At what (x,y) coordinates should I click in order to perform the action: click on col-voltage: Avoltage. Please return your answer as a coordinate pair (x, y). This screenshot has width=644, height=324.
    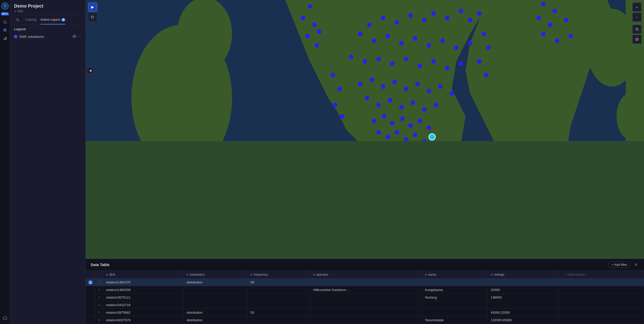
    Looking at the image, I should click on (523, 275).